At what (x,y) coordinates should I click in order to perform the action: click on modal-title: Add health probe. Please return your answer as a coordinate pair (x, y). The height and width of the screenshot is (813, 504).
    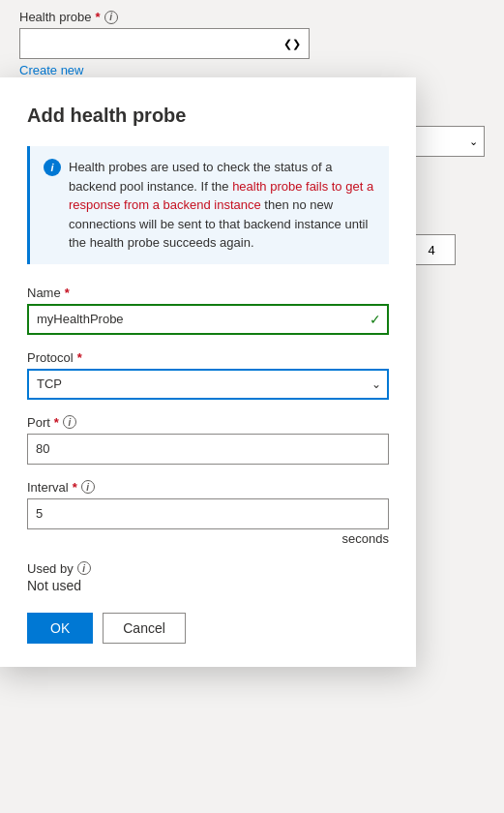
    Looking at the image, I should click on (208, 116).